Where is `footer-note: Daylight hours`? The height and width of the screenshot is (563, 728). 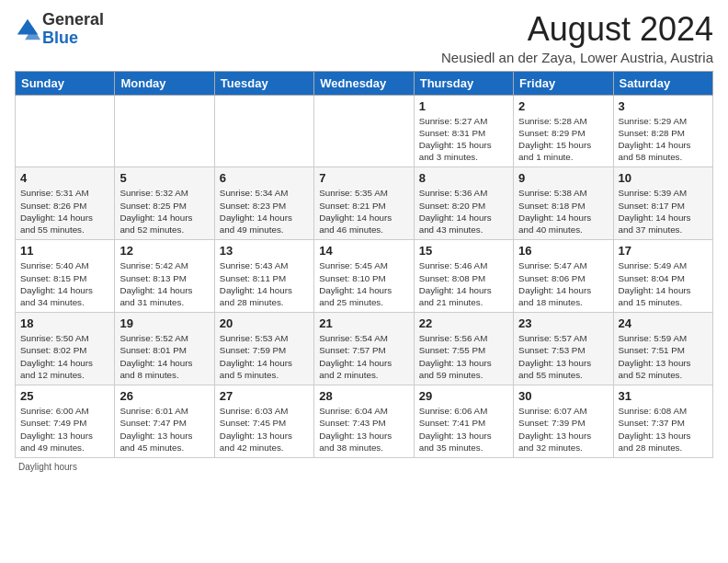 footer-note: Daylight hours is located at coordinates (364, 467).